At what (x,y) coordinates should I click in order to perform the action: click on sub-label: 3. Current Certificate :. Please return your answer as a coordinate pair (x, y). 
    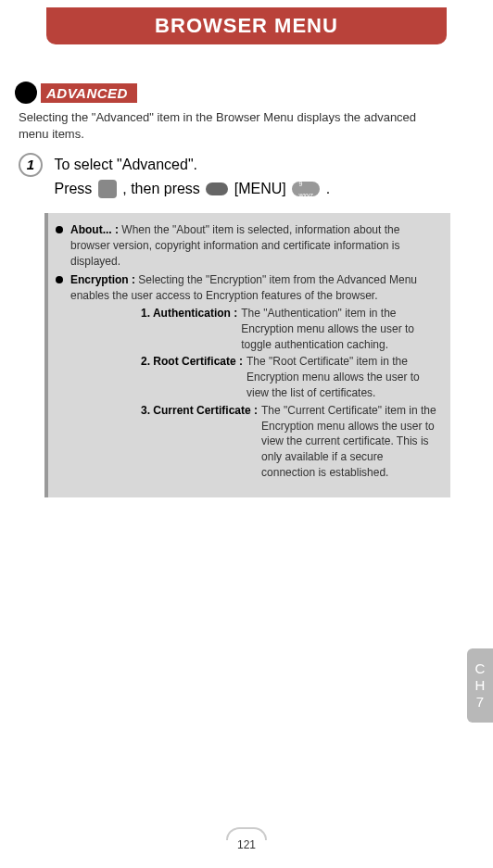
    Looking at the image, I should click on (199, 442).